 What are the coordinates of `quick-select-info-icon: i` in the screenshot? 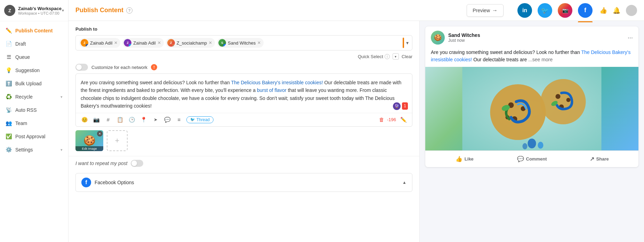 It's located at (387, 56).